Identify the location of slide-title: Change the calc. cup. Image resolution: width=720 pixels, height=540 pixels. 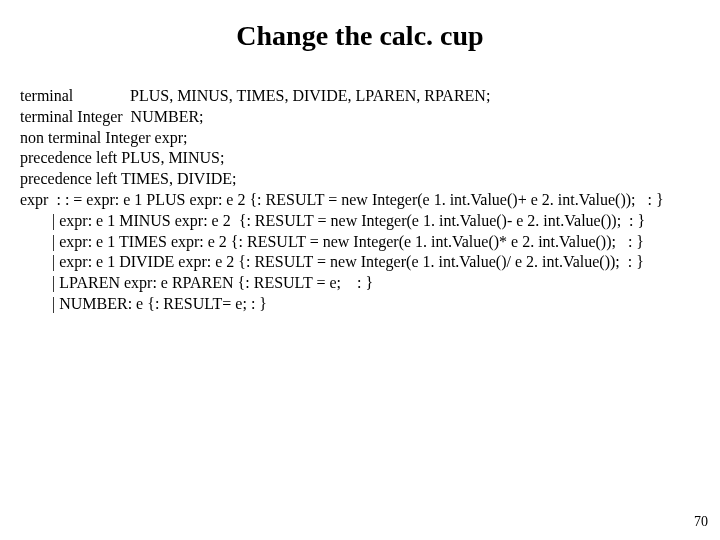
(360, 36).